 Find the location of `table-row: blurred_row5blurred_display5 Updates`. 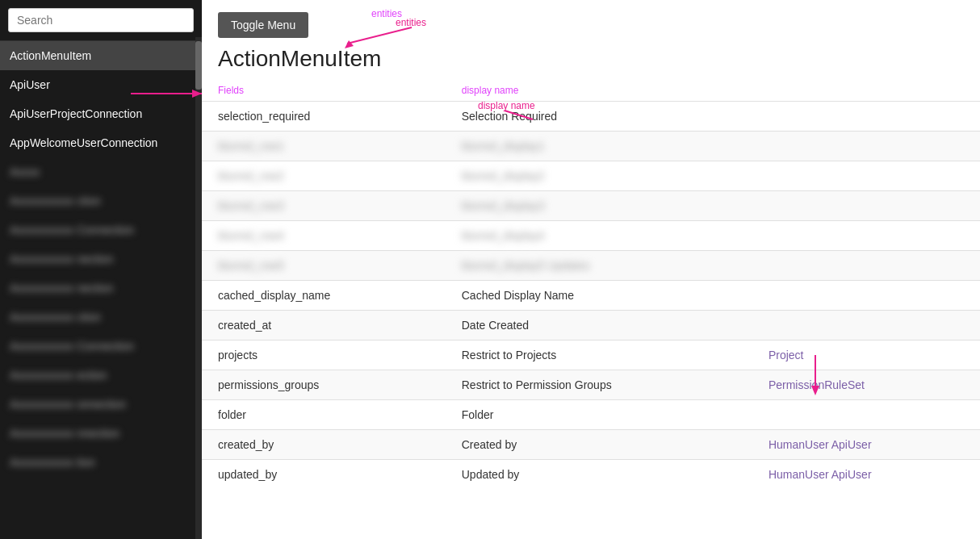

table-row: blurred_row5blurred_display5 Updates is located at coordinates (591, 266).